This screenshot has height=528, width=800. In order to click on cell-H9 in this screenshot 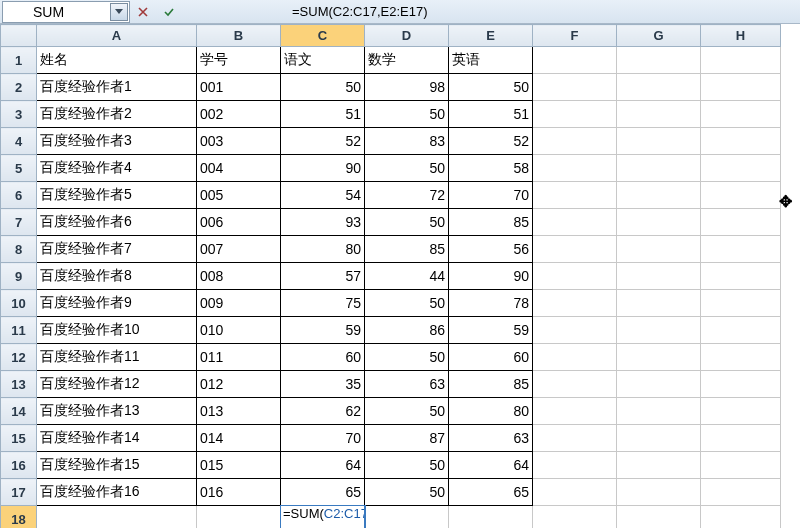, I will do `click(741, 276)`.